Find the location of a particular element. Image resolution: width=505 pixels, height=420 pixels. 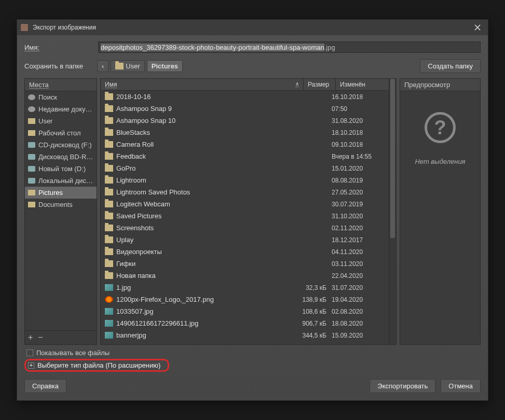

plus-icon: + is located at coordinates (31, 366).